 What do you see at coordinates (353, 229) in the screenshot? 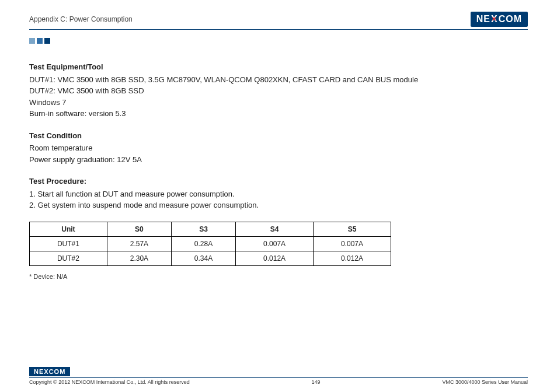
I see `table-header: S5` at bounding box center [353, 229].